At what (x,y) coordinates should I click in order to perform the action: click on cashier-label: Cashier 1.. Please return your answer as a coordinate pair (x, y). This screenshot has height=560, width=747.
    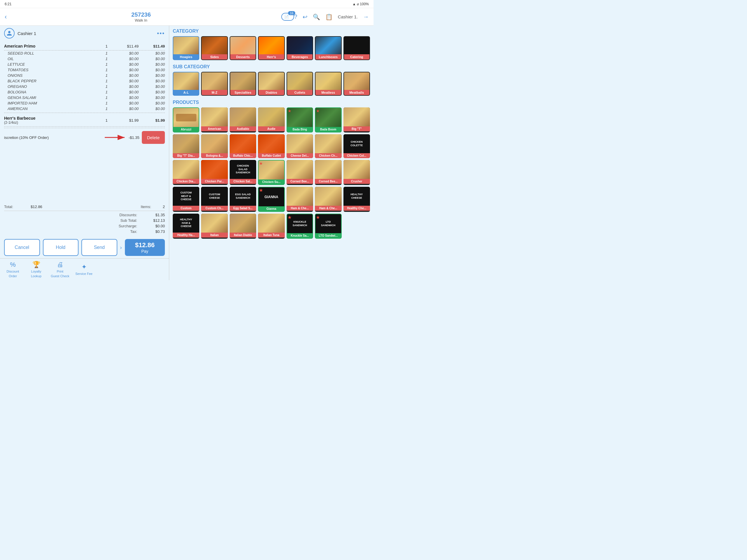
    Looking at the image, I should click on (348, 17).